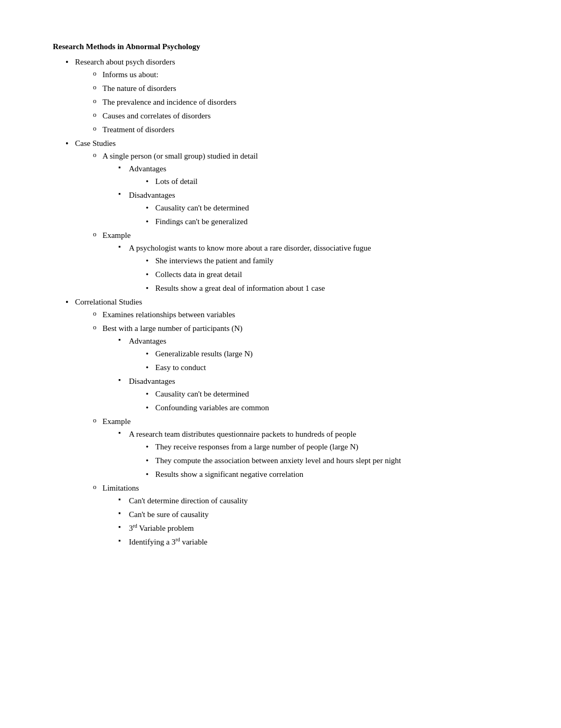  Describe the element at coordinates (278, 460) in the screenshot. I see `item-label: They compute the association between anx…` at that location.